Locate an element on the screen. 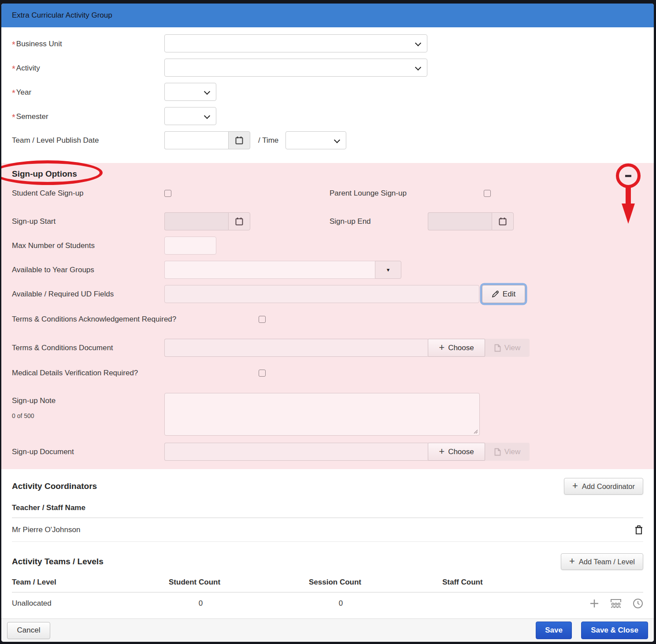  coordinators-column-header: Teacher / Staff Name is located at coordinates (328, 508).